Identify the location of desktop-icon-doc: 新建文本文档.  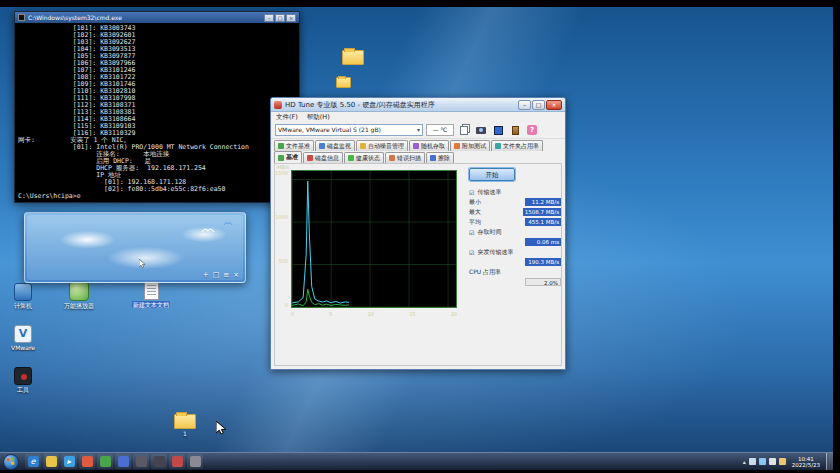
(151, 294).